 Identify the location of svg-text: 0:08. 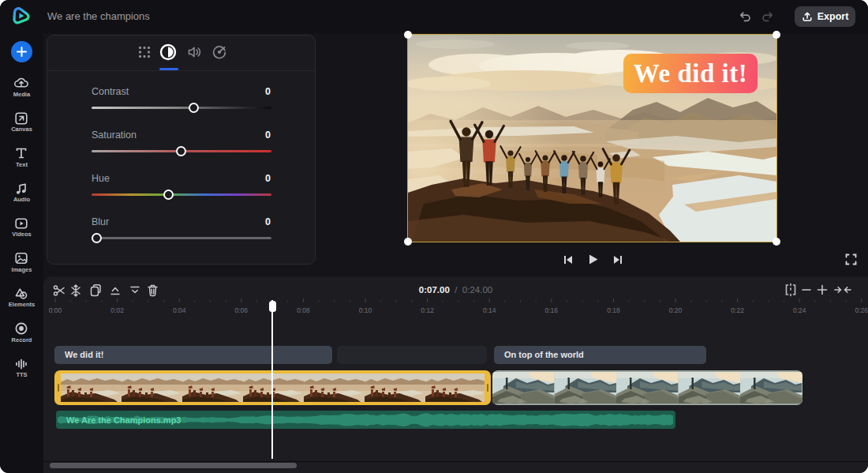
(303, 310).